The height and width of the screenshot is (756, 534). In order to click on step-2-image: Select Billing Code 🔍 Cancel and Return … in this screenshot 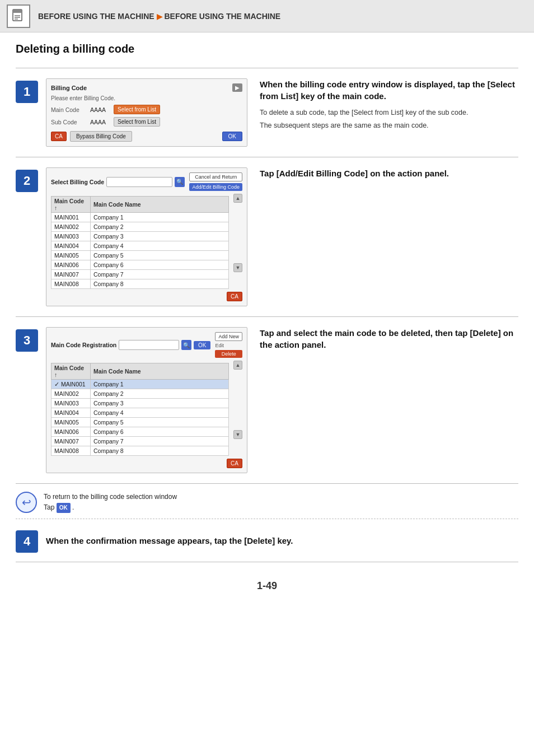, I will do `click(147, 237)`.